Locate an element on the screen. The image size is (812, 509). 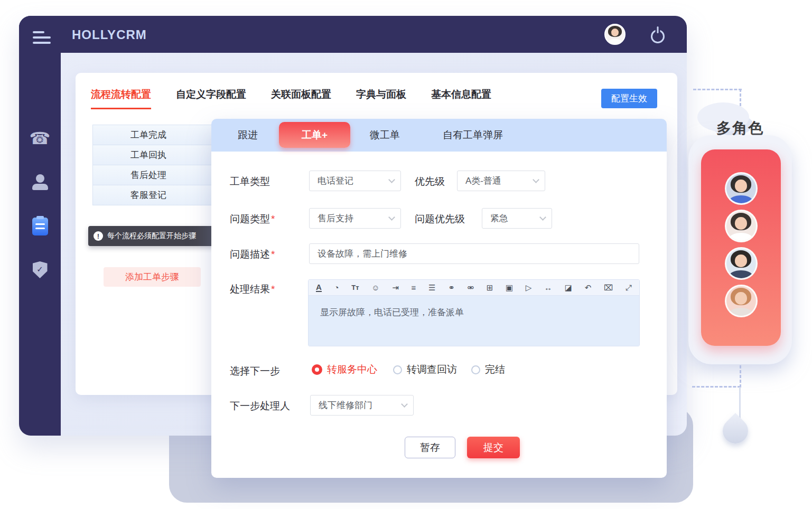
config-tab-bar: 流程流转配置 自定义字段配置 关联面板配置 字典与面板 基本信息配置 is located at coordinates (291, 98).